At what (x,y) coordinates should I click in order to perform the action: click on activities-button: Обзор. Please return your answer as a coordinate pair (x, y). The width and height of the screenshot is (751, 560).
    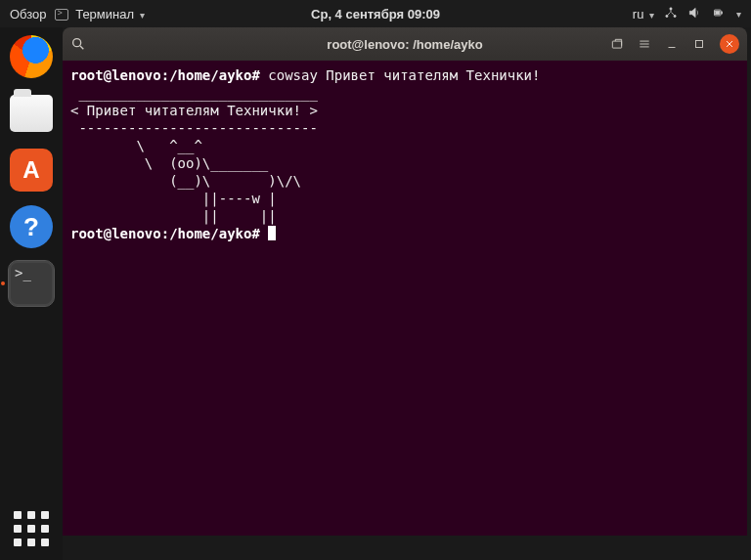
    Looking at the image, I should click on (28, 14).